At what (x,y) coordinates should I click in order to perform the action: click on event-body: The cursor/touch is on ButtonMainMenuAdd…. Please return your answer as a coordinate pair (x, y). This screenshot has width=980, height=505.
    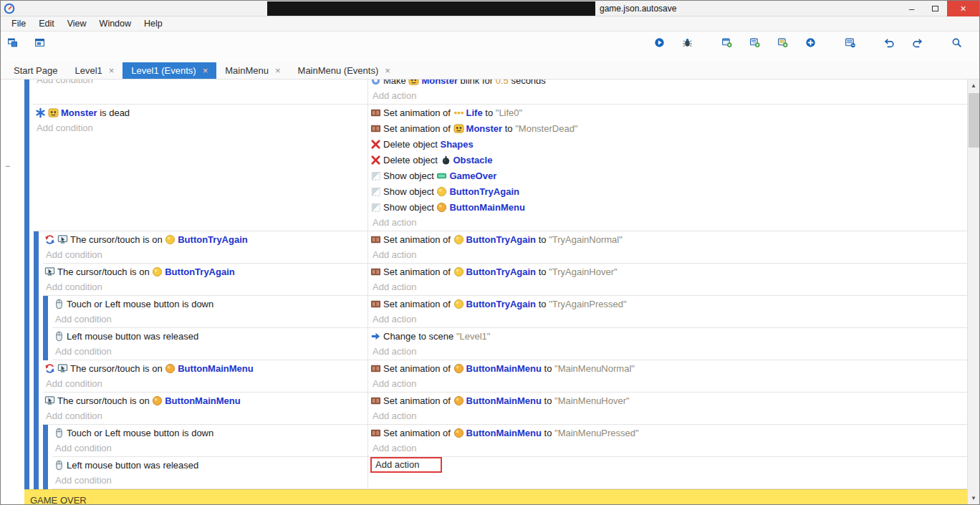
    Looking at the image, I should click on (505, 408).